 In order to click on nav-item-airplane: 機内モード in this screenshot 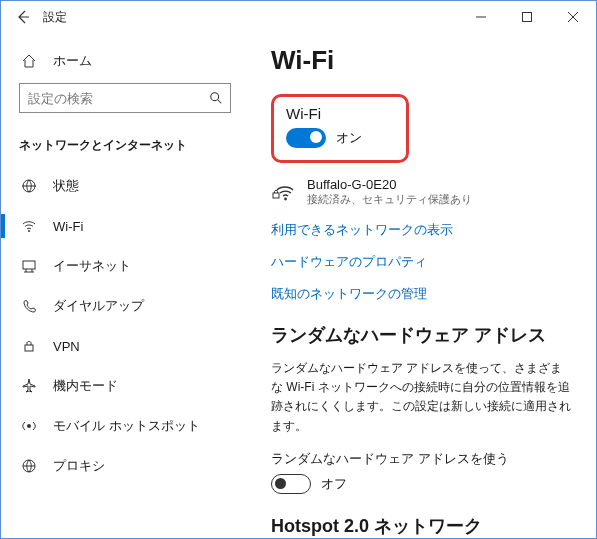, I will do `click(125, 386)`.